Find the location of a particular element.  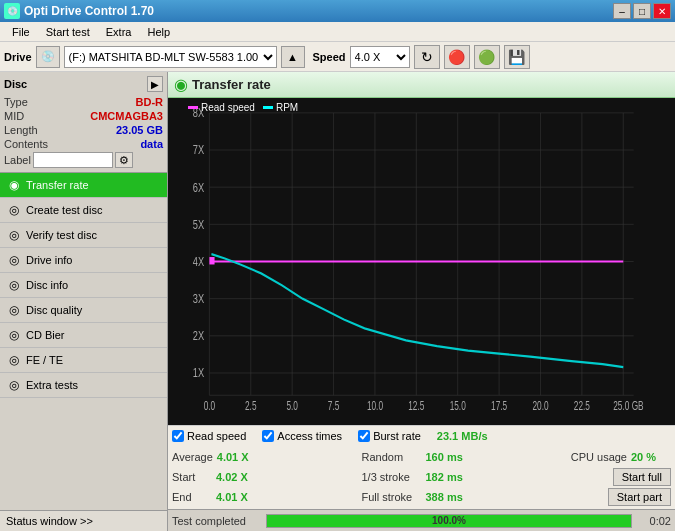

title-bar-left: 💿 Opti Drive Control 1.70 is located at coordinates (79, 11).